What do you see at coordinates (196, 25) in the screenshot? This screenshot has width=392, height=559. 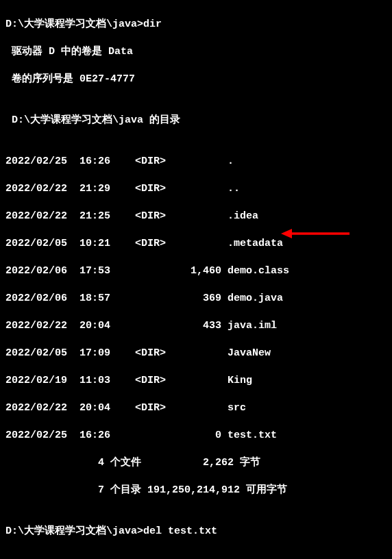 I see `prompt-line: D:\大学课程学习文档\java>dir` at bounding box center [196, 25].